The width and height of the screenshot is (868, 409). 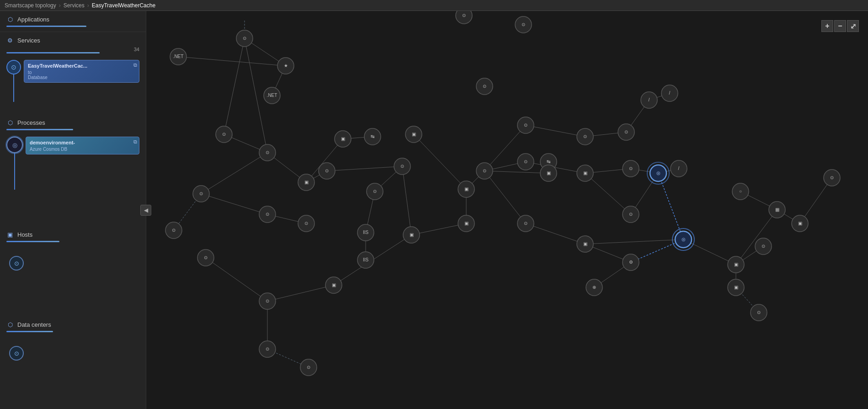 What do you see at coordinates (73, 73) in the screenshot?
I see `sidebar-services-section: ⚙ Services 34 ⊙ ⧉ EasyTravelWeatherCac..…` at bounding box center [73, 73].